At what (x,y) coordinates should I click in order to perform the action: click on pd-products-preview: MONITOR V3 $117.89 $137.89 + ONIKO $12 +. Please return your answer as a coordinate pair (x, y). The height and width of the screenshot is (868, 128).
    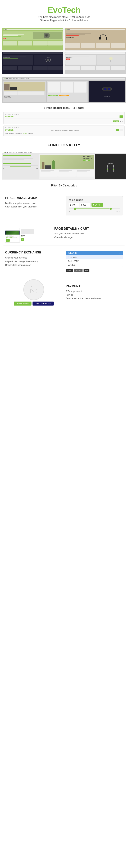
    Looking at the image, I should click on (28, 233).